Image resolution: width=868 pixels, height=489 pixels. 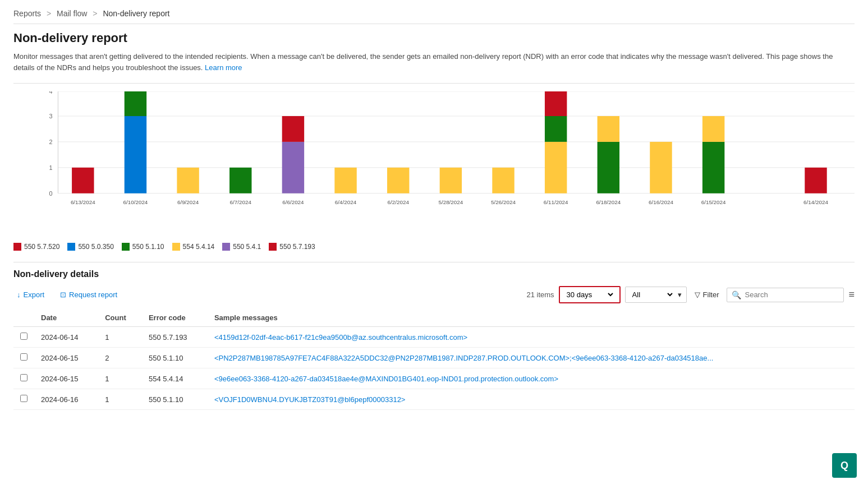 I want to click on request-icon: ⊡, so click(x=63, y=295).